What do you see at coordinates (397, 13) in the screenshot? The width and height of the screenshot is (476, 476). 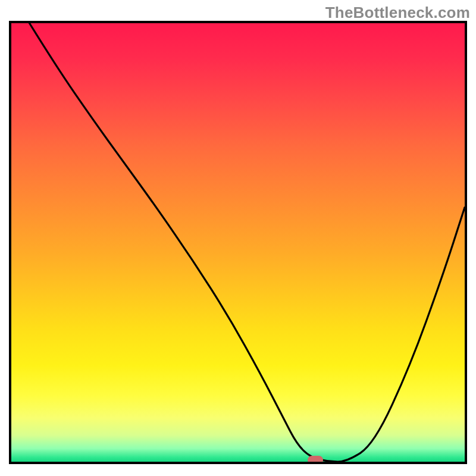 I see `watermark-text: TheBottleneck.com` at bounding box center [397, 13].